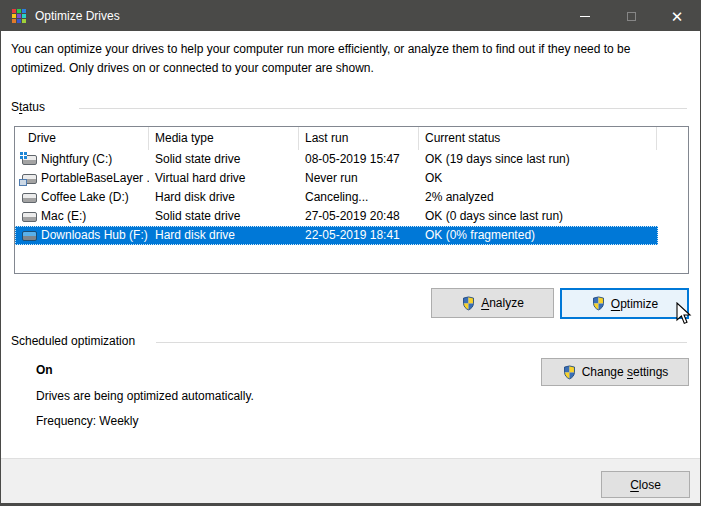 The width and height of the screenshot is (701, 506). What do you see at coordinates (76, 160) in the screenshot?
I see `drive-name-cell: Nightfury (C:)` at bounding box center [76, 160].